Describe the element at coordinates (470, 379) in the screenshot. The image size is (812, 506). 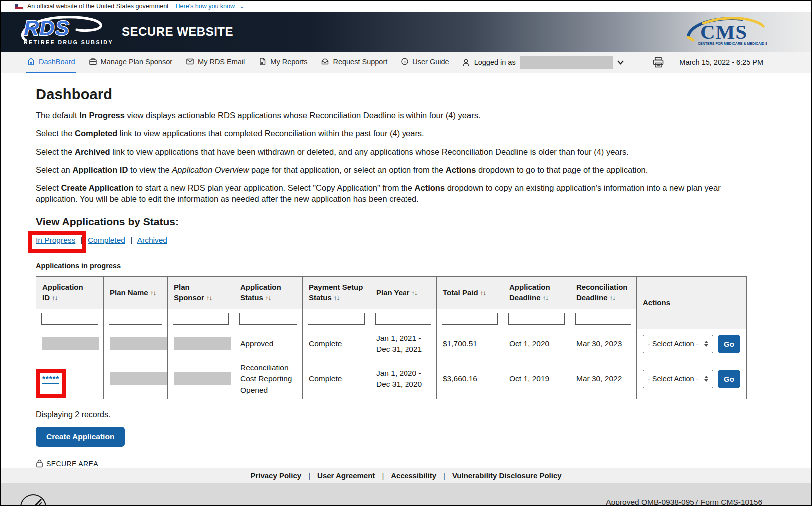
I see `cell-total-paid: $3,660.16` at that location.